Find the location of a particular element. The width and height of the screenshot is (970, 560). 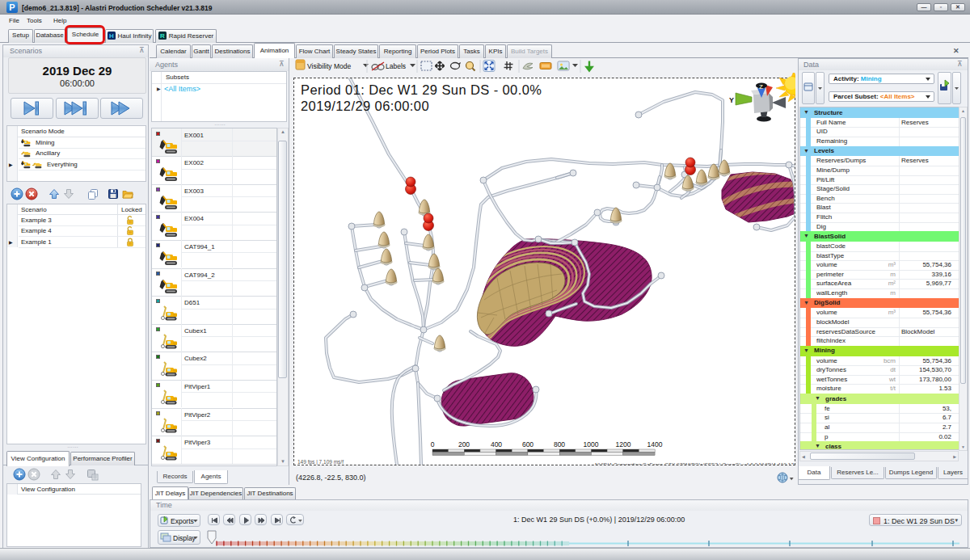

svg-text: Labels is located at coordinates (396, 66).